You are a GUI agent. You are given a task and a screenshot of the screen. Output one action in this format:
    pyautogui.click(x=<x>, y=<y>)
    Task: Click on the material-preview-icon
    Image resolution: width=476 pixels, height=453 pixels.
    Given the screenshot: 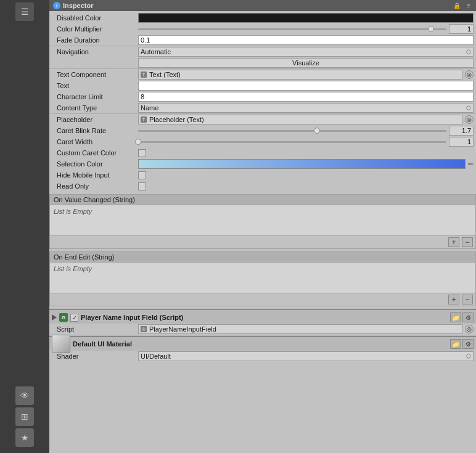 What is the action you would take?
    pyautogui.click(x=61, y=344)
    